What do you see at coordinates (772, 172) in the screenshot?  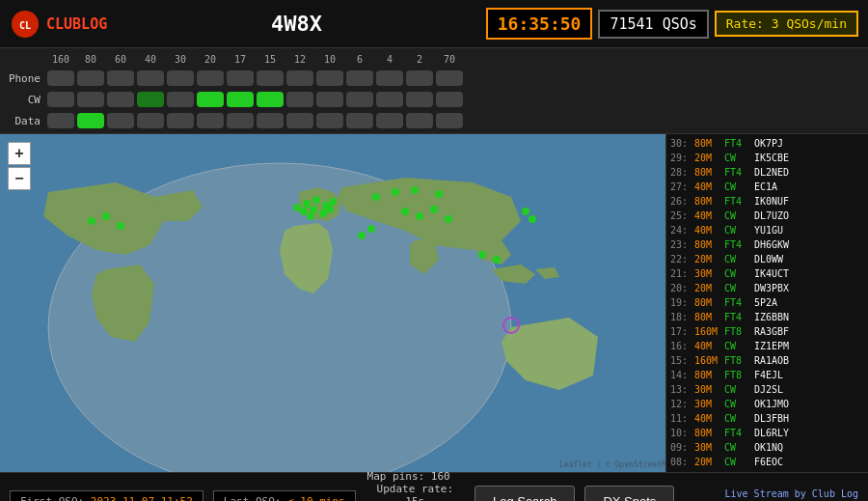 I see `log-call: DL2NED` at bounding box center [772, 172].